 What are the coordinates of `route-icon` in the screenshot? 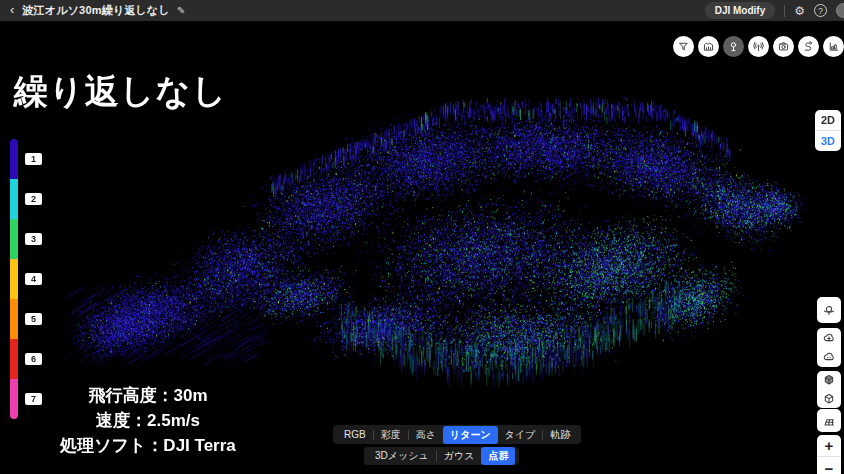 It's located at (808, 46).